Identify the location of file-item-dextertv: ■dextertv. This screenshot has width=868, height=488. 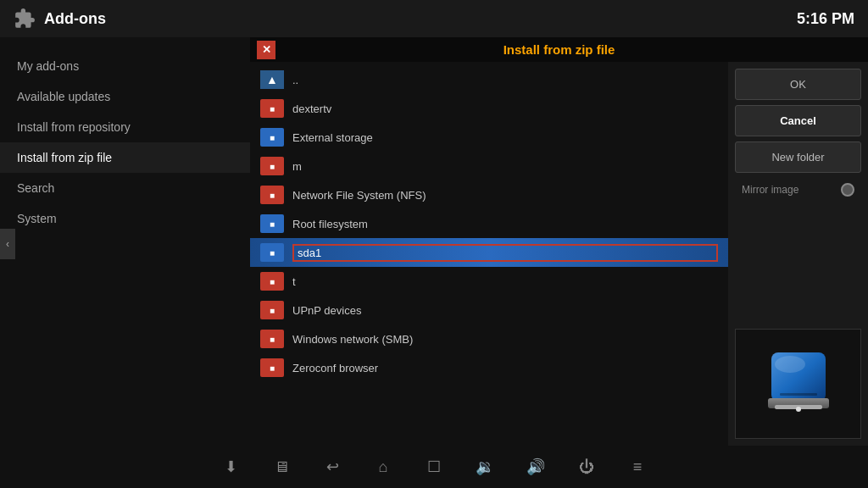
(489, 108).